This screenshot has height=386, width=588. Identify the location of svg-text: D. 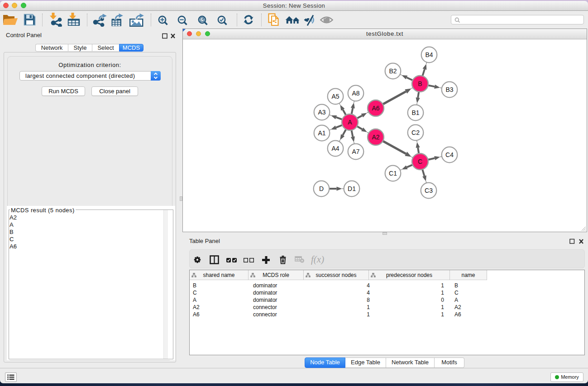
(321, 189).